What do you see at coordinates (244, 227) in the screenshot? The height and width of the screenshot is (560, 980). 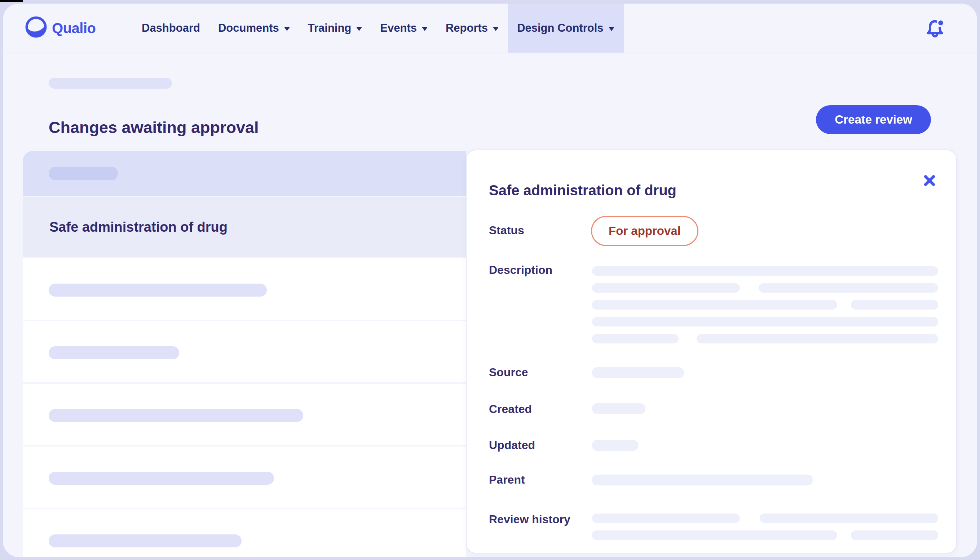 I see `list-item-selected: Safe administration of drug` at bounding box center [244, 227].